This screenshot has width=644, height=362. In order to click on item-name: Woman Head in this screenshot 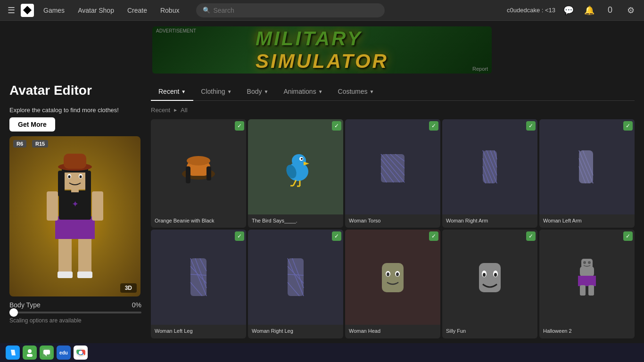, I will do `click(393, 331)`.